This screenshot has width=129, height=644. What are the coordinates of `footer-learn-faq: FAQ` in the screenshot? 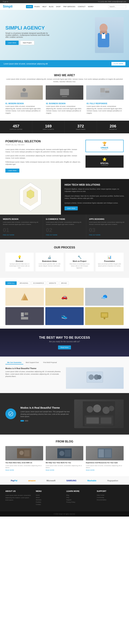 It's located at (80, 498).